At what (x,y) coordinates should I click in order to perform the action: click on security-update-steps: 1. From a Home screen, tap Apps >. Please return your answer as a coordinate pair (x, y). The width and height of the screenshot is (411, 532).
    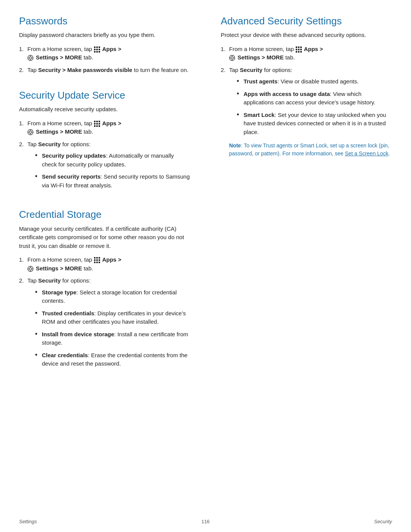
    Looking at the image, I should click on (105, 157).